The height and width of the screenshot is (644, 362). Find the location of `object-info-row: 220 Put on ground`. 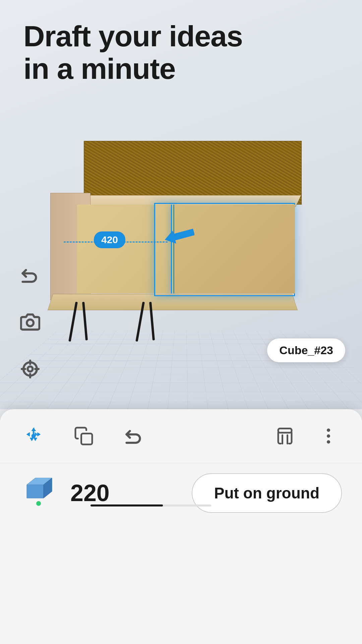

object-info-row: 220 Put on ground is located at coordinates (181, 493).